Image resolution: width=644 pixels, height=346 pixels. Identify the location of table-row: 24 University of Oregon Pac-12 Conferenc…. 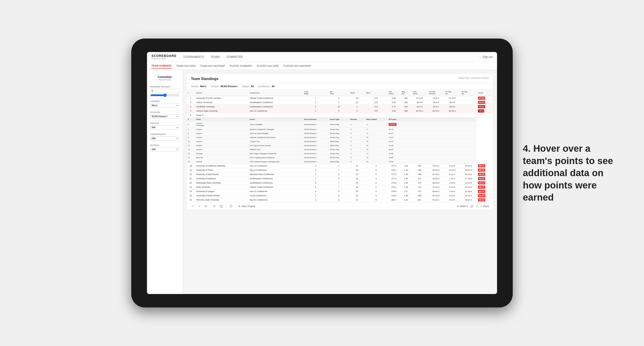
(340, 192).